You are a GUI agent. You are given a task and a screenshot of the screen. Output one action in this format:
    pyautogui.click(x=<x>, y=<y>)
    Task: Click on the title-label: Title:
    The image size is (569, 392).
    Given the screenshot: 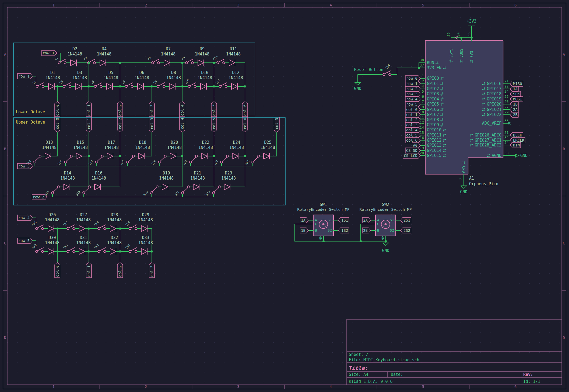 What is the action you would take?
    pyautogui.click(x=359, y=368)
    